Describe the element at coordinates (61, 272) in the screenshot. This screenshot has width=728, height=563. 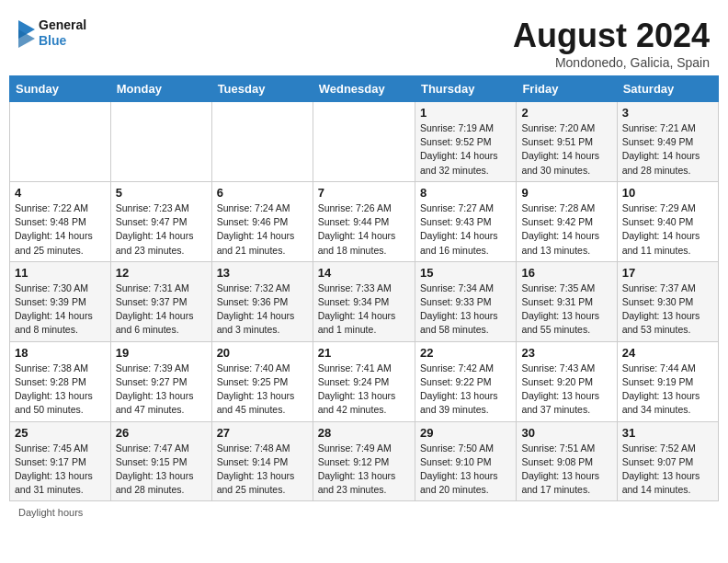
I see `day-number: 11` at that location.